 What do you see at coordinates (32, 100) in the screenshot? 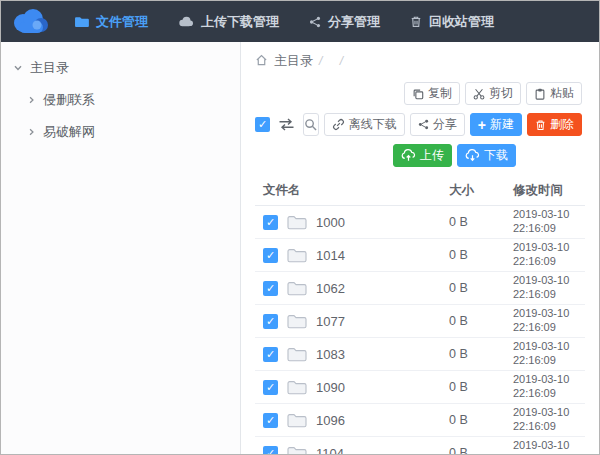
I see `chevron-right-icon` at bounding box center [32, 100].